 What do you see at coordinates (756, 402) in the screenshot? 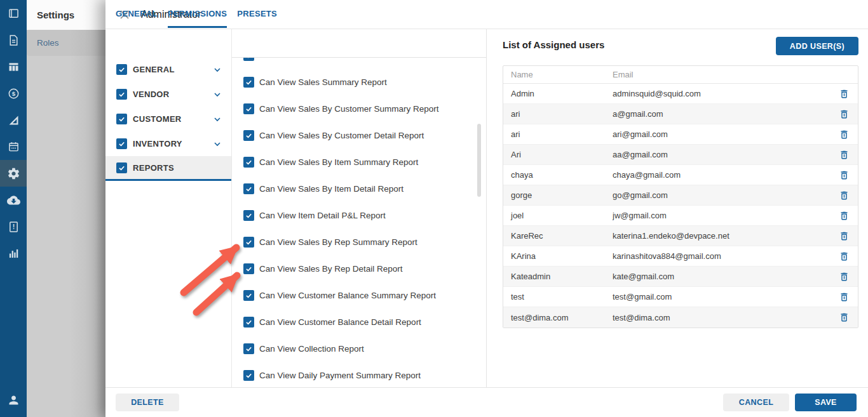
I see `cancel-button: CANCEL` at bounding box center [756, 402].